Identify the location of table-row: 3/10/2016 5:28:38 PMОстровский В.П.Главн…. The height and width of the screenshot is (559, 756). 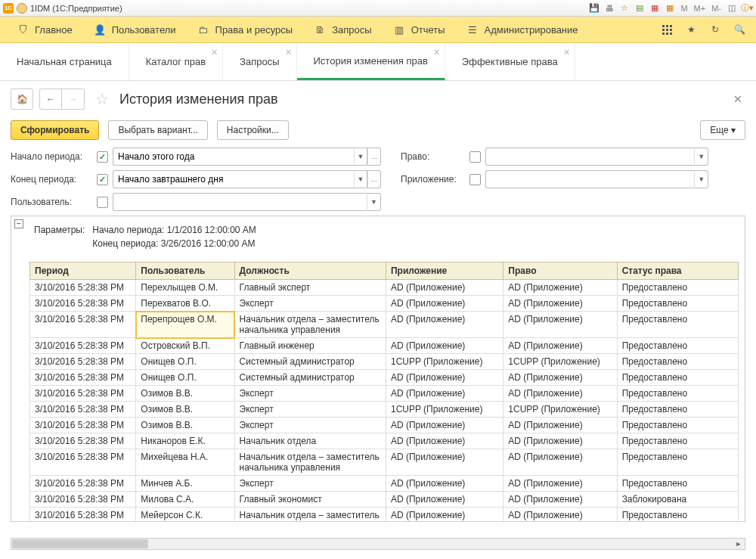
(384, 346).